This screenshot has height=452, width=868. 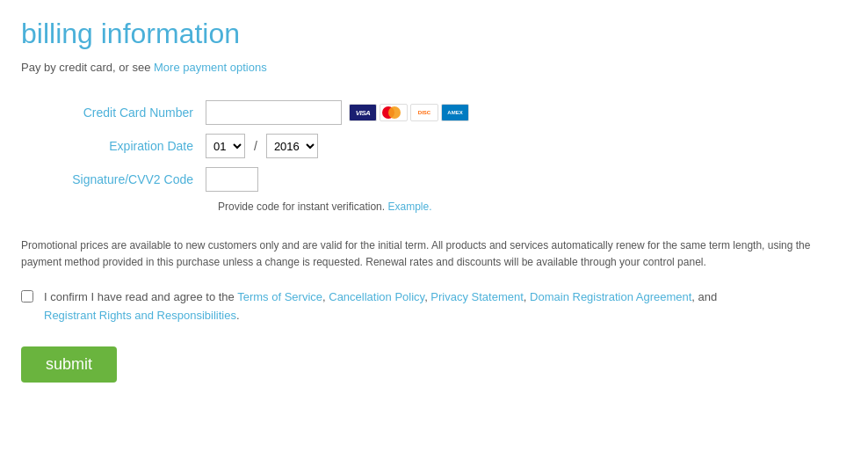 I want to click on agree-text: I confirm I have read and agree to the T…, so click(x=380, y=307).